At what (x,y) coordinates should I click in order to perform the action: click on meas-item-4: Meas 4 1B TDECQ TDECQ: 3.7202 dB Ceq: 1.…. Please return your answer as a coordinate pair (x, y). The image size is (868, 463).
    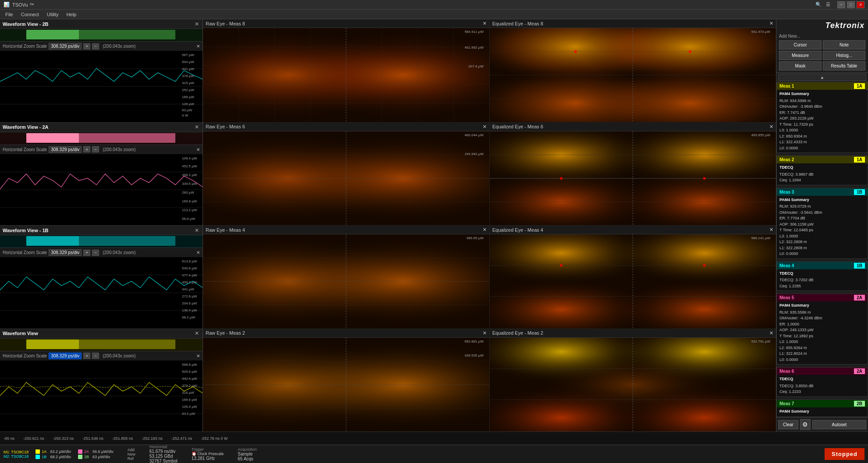
    Looking at the image, I should click on (822, 276).